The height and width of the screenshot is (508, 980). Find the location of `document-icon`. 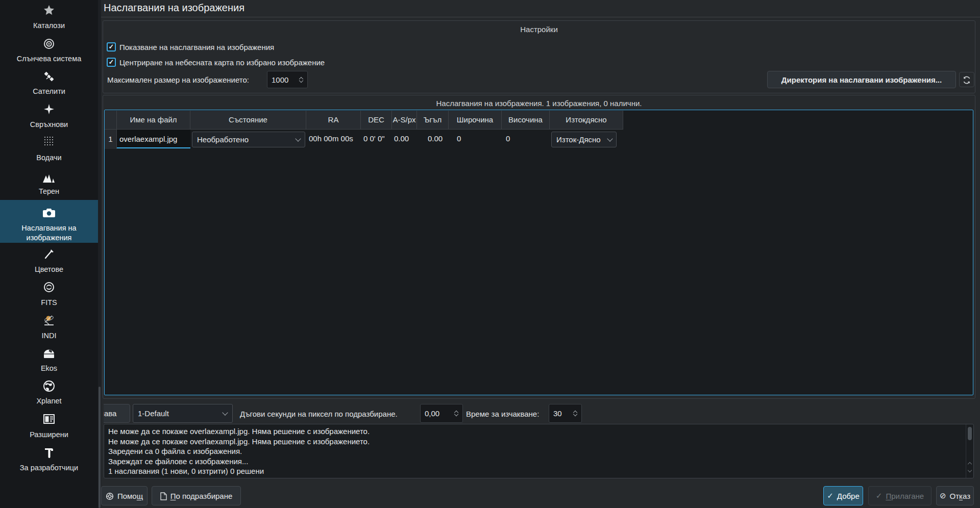

document-icon is located at coordinates (163, 496).